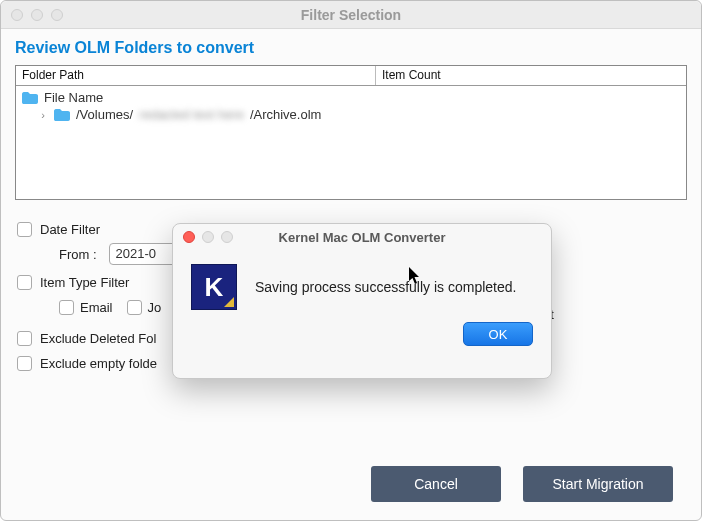 Image resolution: width=702 pixels, height=521 pixels. What do you see at coordinates (24, 282) in the screenshot?
I see `item-type-checkbox` at bounding box center [24, 282].